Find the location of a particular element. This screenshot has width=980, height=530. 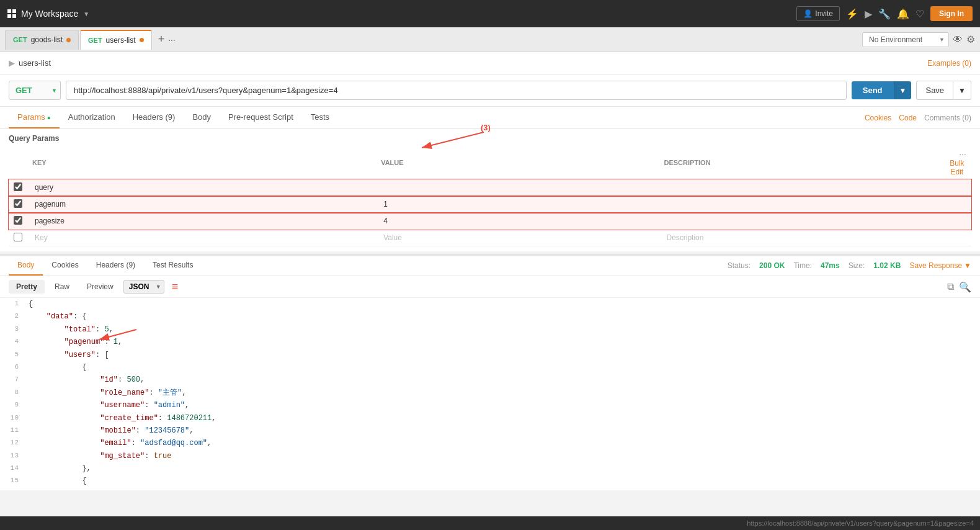

table-row is located at coordinates (490, 205).